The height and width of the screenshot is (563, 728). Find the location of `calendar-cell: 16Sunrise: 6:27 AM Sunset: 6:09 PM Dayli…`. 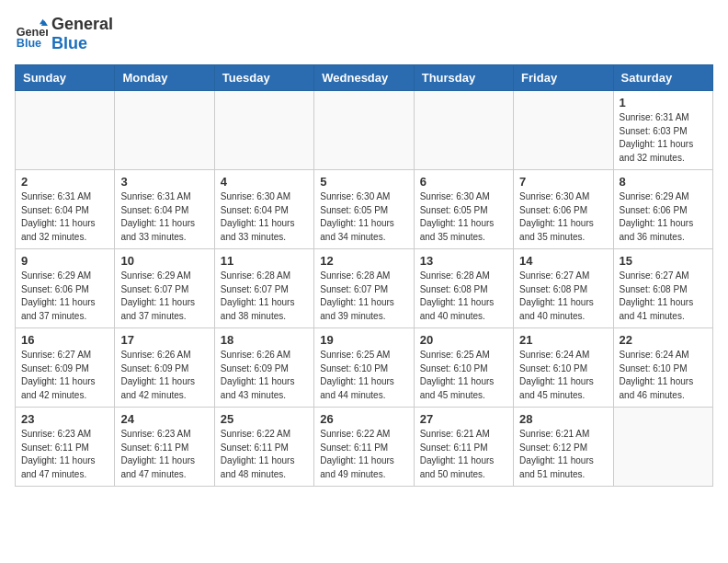

calendar-cell: 16Sunrise: 6:27 AM Sunset: 6:09 PM Dayli… is located at coordinates (65, 368).